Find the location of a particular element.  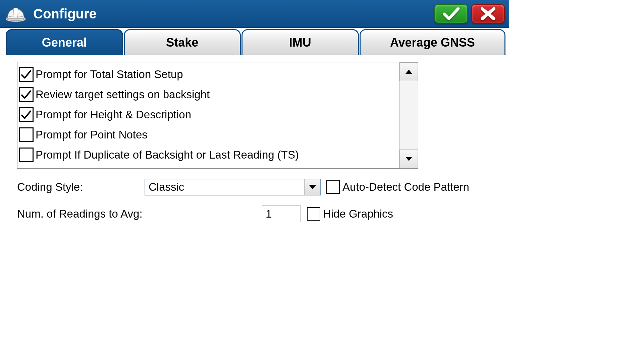

scroll-track is located at coordinates (409, 115).